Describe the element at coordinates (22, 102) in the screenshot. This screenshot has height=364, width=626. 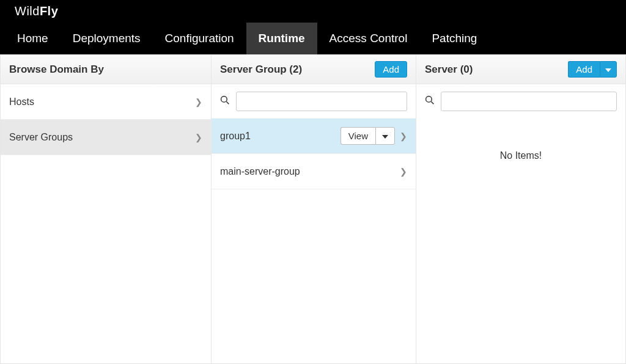
I see `browse-item-label: Hosts` at that location.